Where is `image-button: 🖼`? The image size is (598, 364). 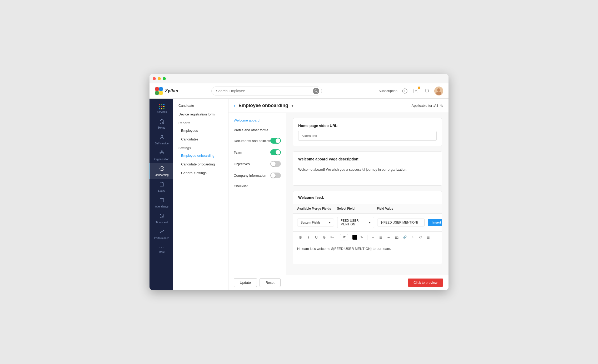
image-button: 🖼 is located at coordinates (397, 237).